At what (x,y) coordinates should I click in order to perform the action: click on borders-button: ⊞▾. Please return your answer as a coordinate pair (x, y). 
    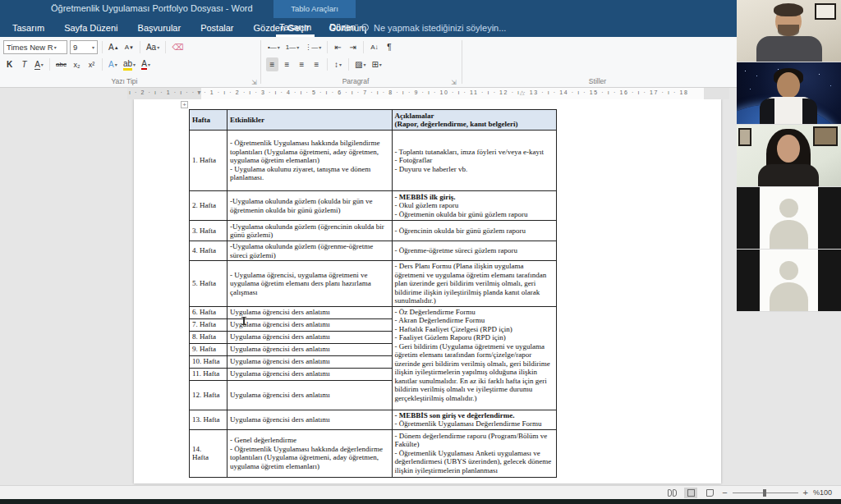
    Looking at the image, I should click on (376, 64).